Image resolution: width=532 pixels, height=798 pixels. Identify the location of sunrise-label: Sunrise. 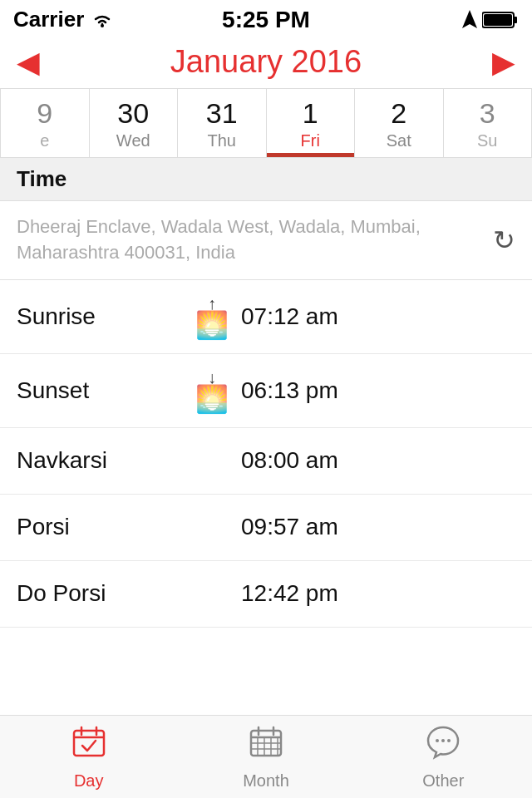
(100, 317).